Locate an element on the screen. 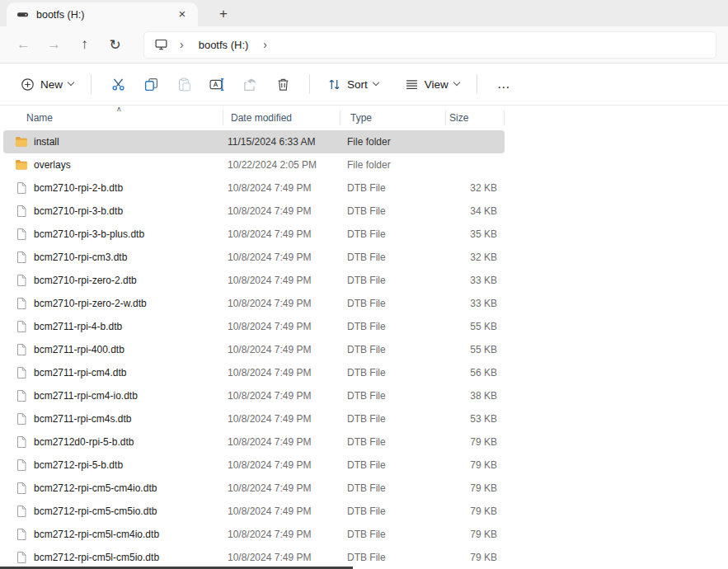 The image size is (728, 569). table-row: bcm2710-rpi-zero-2-w.dtb 10/8/2024 7:49 … is located at coordinates (254, 303).